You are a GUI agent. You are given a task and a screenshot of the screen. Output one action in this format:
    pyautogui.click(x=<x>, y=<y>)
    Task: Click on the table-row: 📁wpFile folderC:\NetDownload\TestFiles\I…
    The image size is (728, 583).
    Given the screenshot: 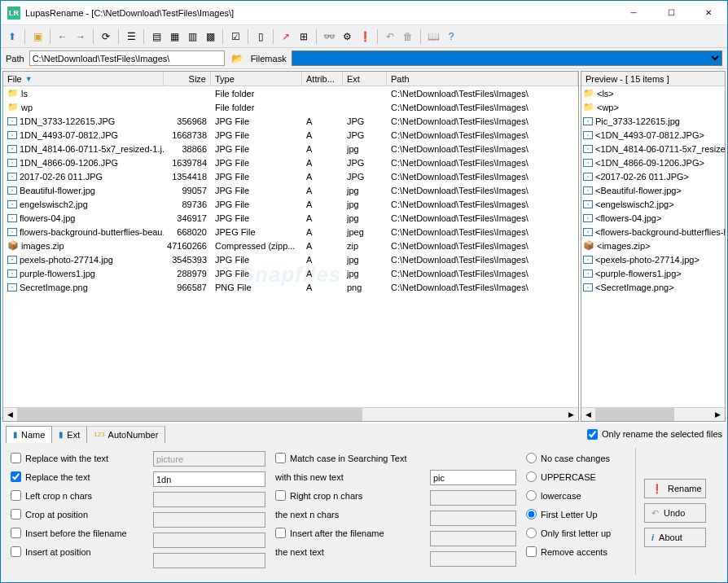 What is the action you would take?
    pyautogui.click(x=291, y=107)
    